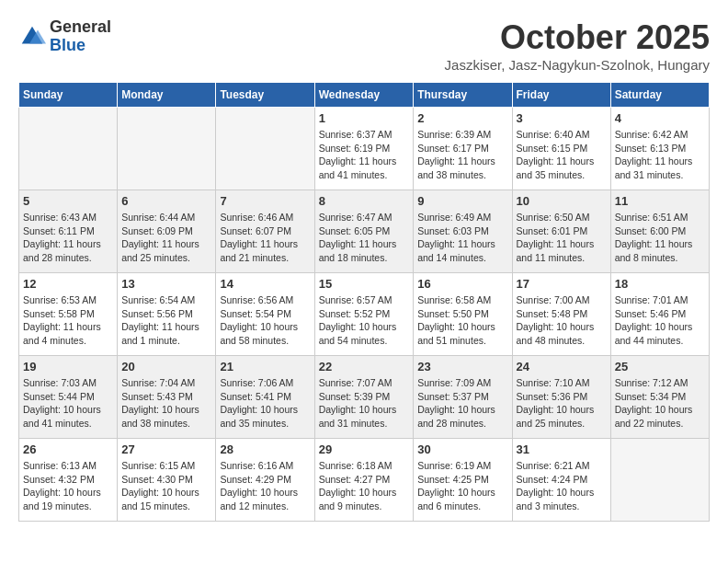  Describe the element at coordinates (167, 397) in the screenshot. I see `calendar-day-cell: 20Sunrise: 7:04 AM Sunset: 5:43 PM Dayli…` at that location.